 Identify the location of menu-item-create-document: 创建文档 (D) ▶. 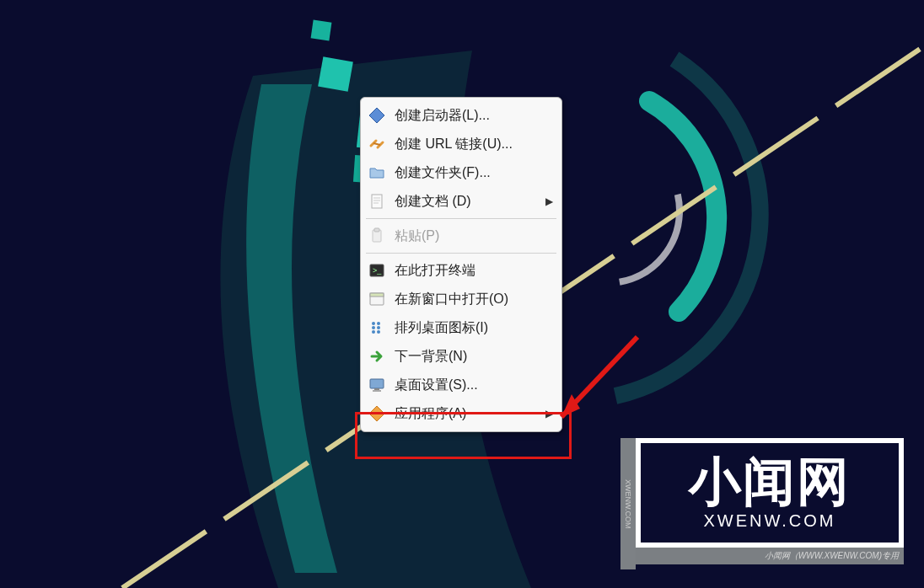
(461, 201).